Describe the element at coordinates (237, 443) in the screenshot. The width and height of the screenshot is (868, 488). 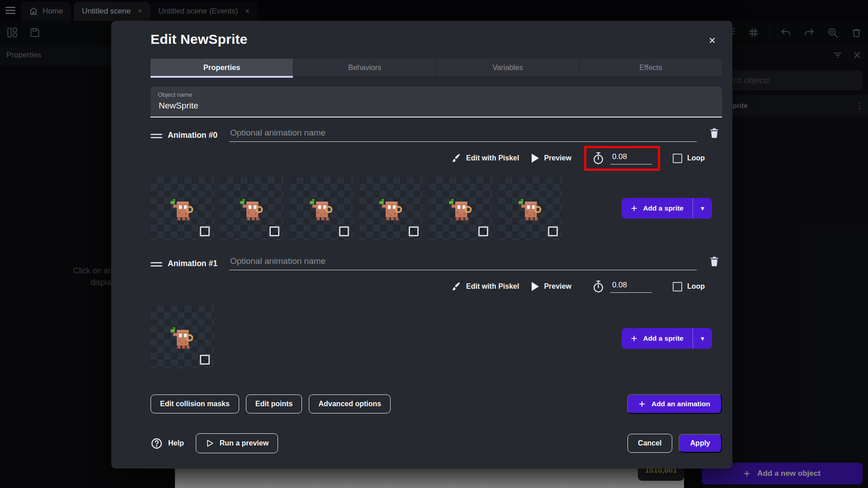
I see `run-a-preview-button: Run a preview` at that location.